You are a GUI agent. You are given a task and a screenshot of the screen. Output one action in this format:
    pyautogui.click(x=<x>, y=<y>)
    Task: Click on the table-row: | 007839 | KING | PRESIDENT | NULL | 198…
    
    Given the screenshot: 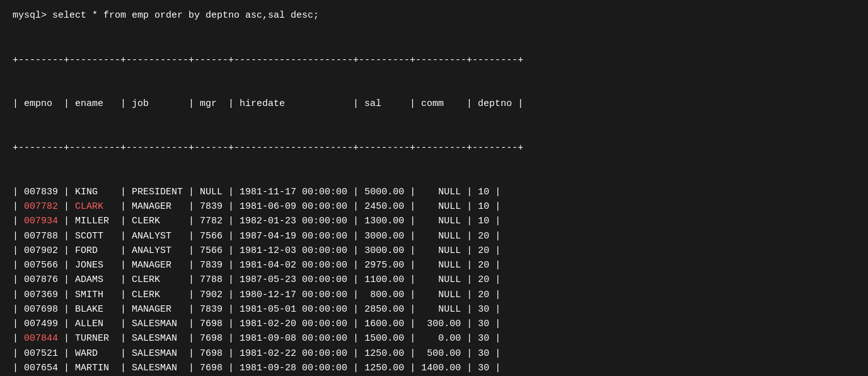 What is the action you would take?
    pyautogui.click(x=434, y=192)
    